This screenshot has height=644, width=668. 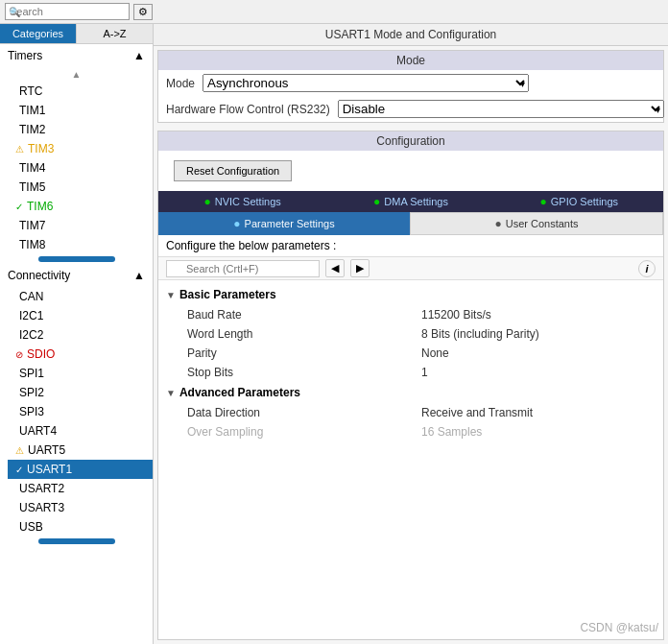 What do you see at coordinates (242, 202) in the screenshot?
I see `tab-nvic-settings: ● NVIC Settings` at bounding box center [242, 202].